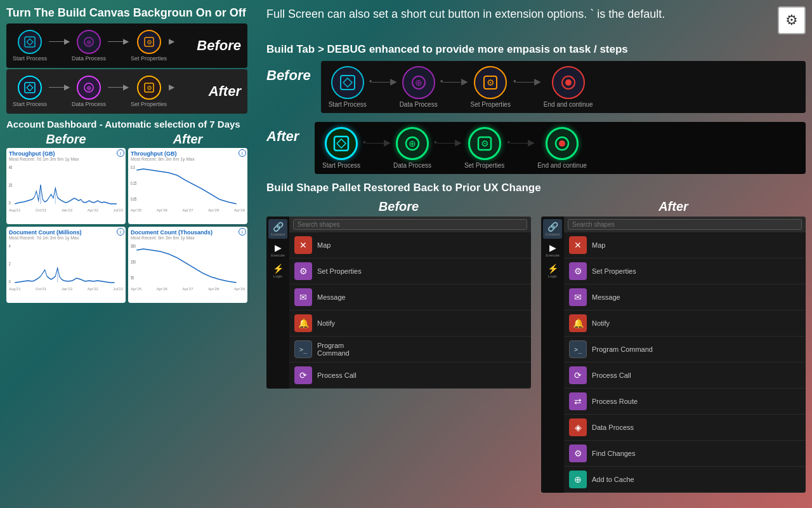 This screenshot has width=812, height=508. Describe the element at coordinates (578, 349) in the screenshot. I see `progcmd-icon-after: >_` at that location.